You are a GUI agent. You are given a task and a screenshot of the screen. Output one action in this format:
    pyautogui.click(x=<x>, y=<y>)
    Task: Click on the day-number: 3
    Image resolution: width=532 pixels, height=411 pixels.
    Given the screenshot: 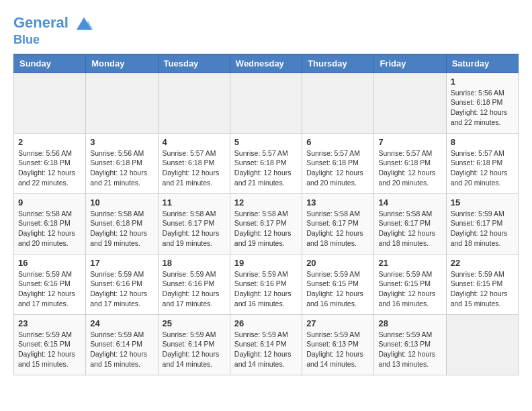 What is the action you would take?
    pyautogui.click(x=122, y=142)
    